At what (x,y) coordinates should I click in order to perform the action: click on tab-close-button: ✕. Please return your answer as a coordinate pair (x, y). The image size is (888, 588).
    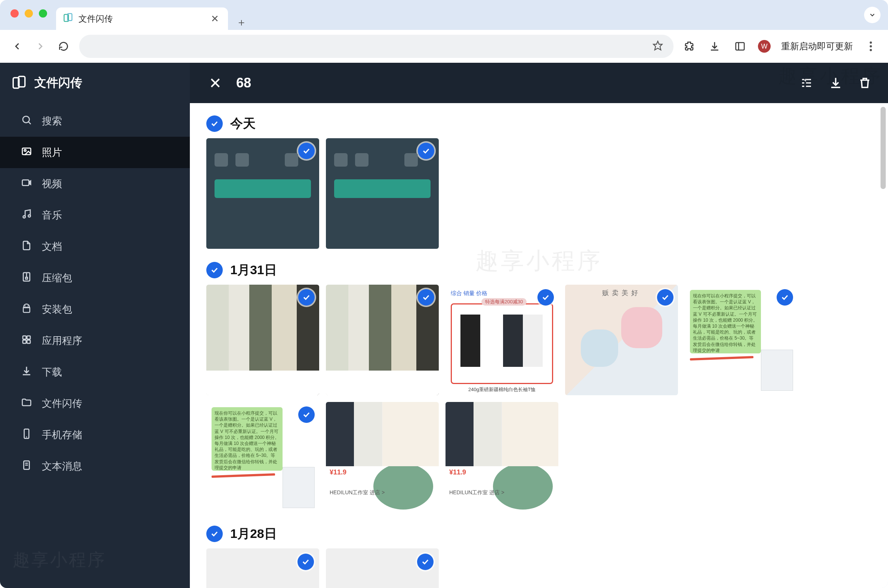
    Looking at the image, I should click on (215, 19).